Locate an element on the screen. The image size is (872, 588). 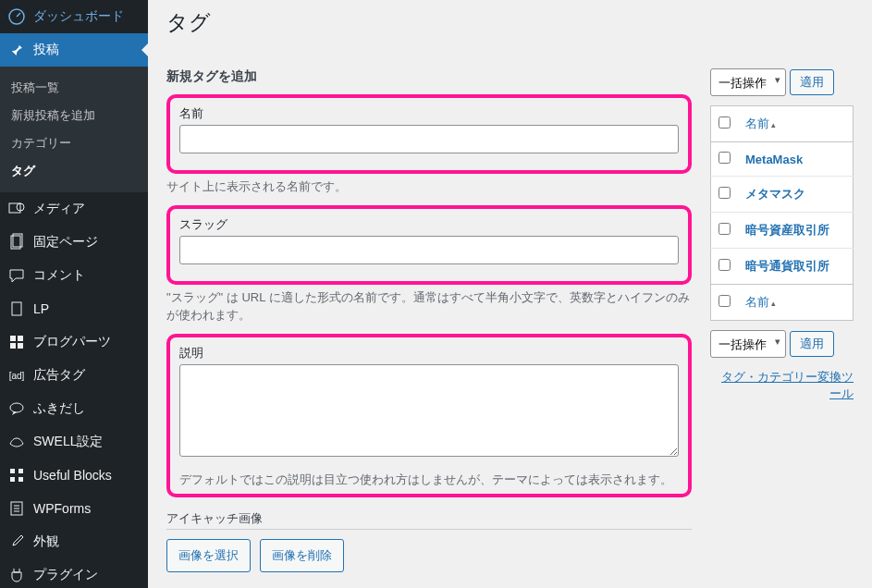
form-icon is located at coordinates (17, 508).